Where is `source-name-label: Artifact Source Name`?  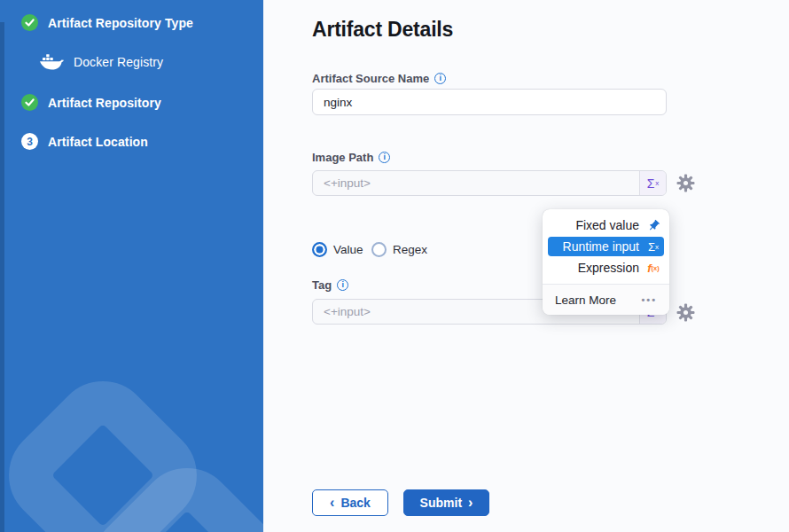
source-name-label: Artifact Source Name is located at coordinates (371, 78).